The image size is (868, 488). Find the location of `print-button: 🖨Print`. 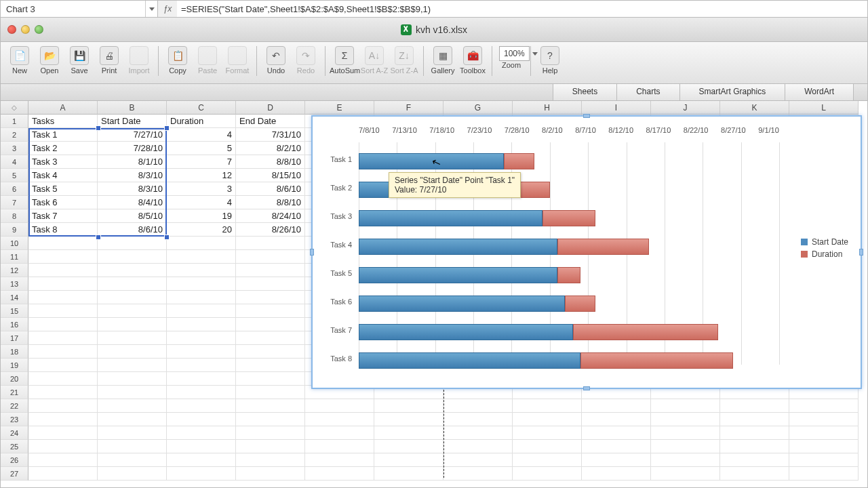

print-button: 🖨Print is located at coordinates (109, 60).